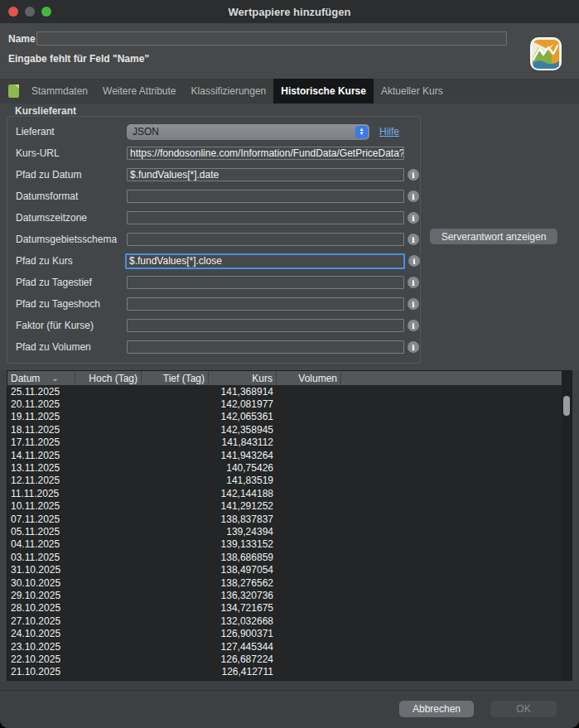  I want to click on form-field-row: Datumsgebietsschema i, so click(218, 239).